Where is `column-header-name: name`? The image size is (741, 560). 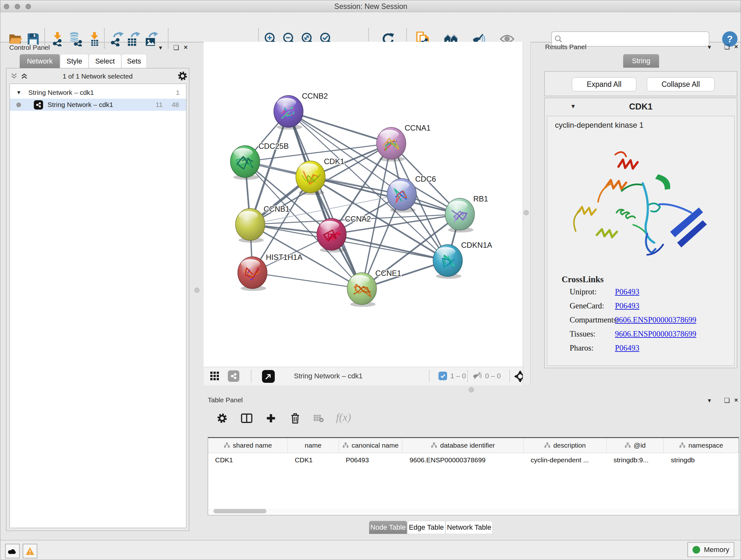 column-header-name: name is located at coordinates (314, 445).